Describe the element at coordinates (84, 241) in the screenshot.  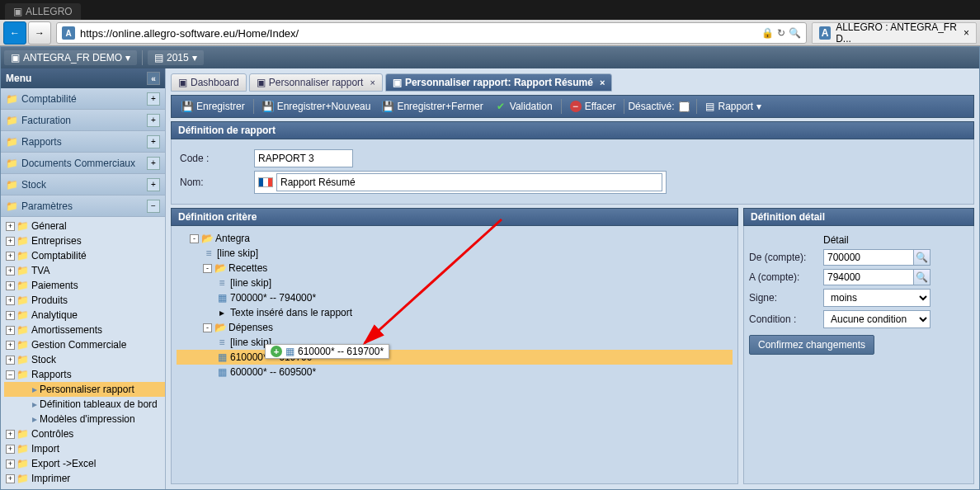
I see `tree-item: +📁Entreprises` at that location.